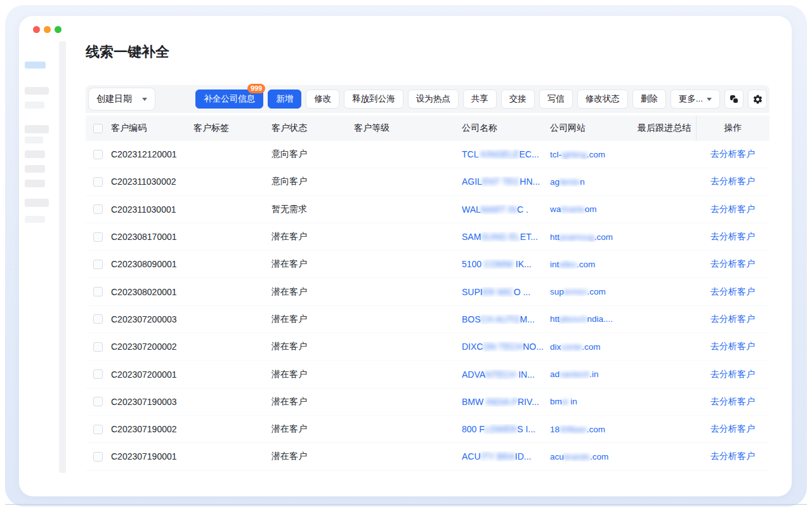  What do you see at coordinates (506, 375) in the screenshot?
I see `company-name-link: ADVANTECH IN...` at bounding box center [506, 375].